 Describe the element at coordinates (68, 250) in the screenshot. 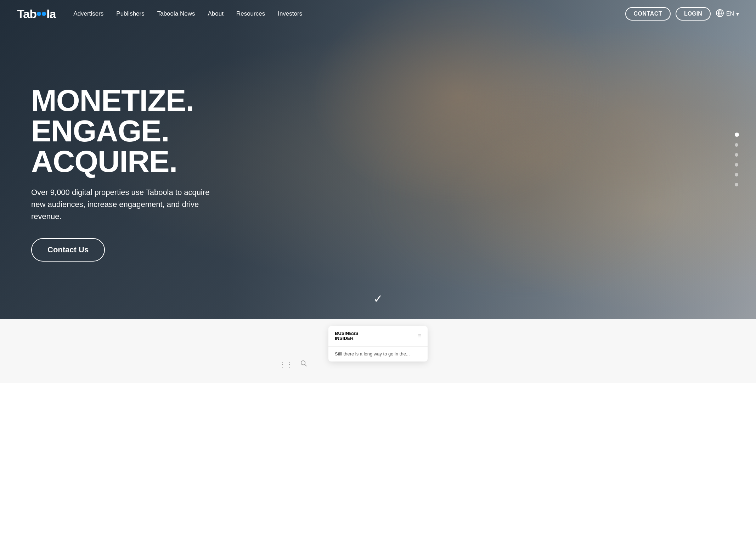

I see `hero-contact-us-button: Contact Us` at that location.